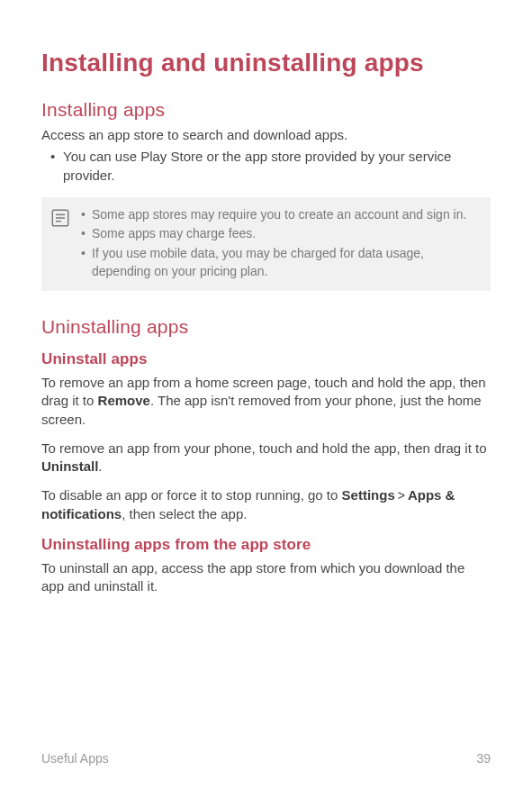  I want to click on page-number: 39, so click(483, 758).